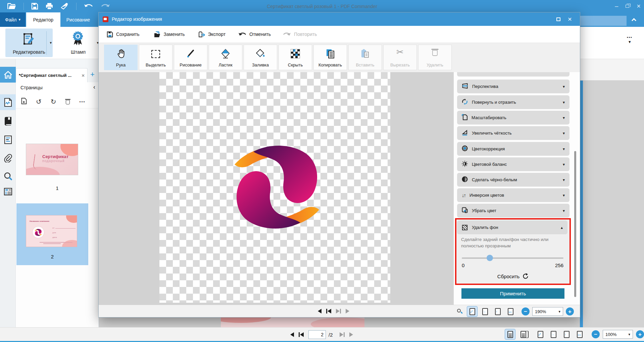  What do you see at coordinates (548, 311) in the screenshot?
I see `zoom-level-select: 190% ▾` at bounding box center [548, 311].